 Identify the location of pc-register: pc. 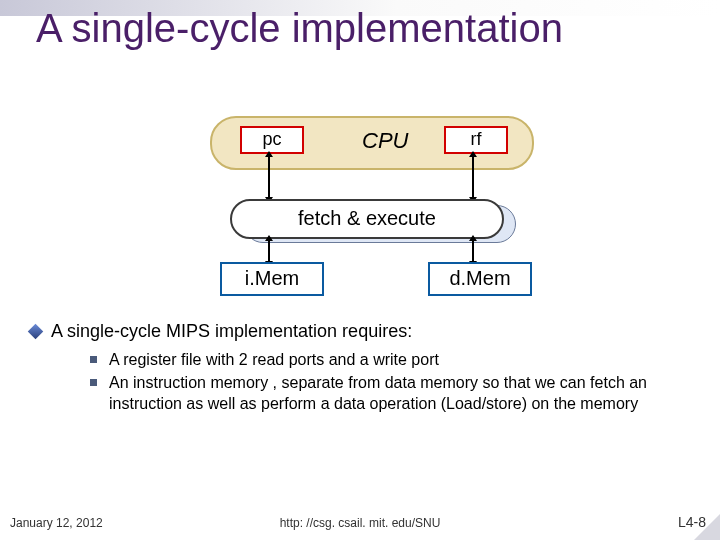
(272, 140).